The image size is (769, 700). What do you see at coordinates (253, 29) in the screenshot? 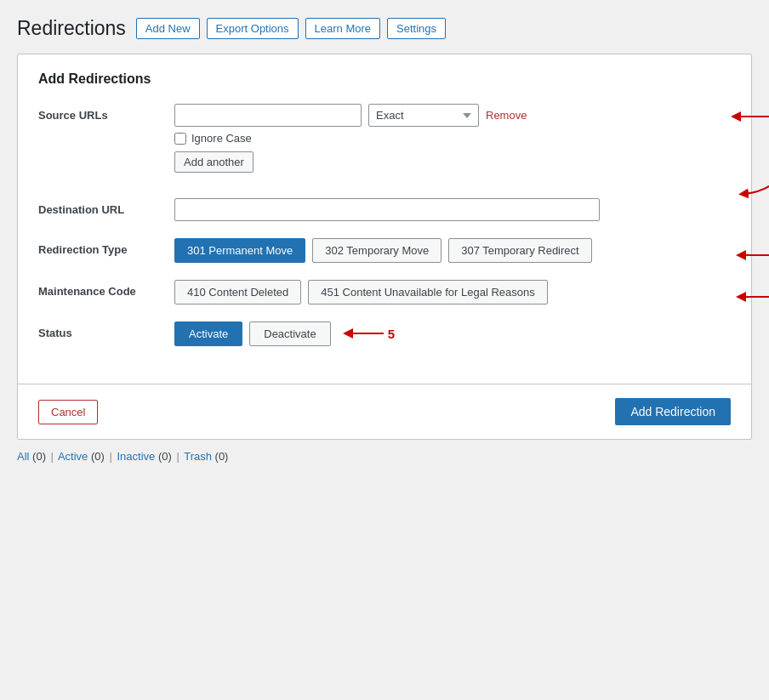
I see `export-options-button: Export Options` at bounding box center [253, 29].